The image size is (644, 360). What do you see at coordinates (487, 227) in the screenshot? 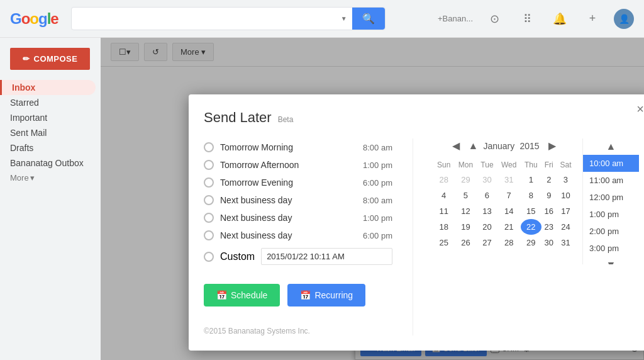
I see `calendar-day: 20` at bounding box center [487, 227].